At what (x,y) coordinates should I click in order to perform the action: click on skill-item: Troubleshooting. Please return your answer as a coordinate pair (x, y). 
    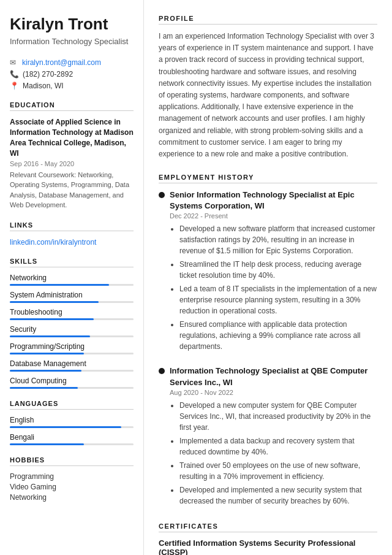
    Looking at the image, I should click on (72, 314).